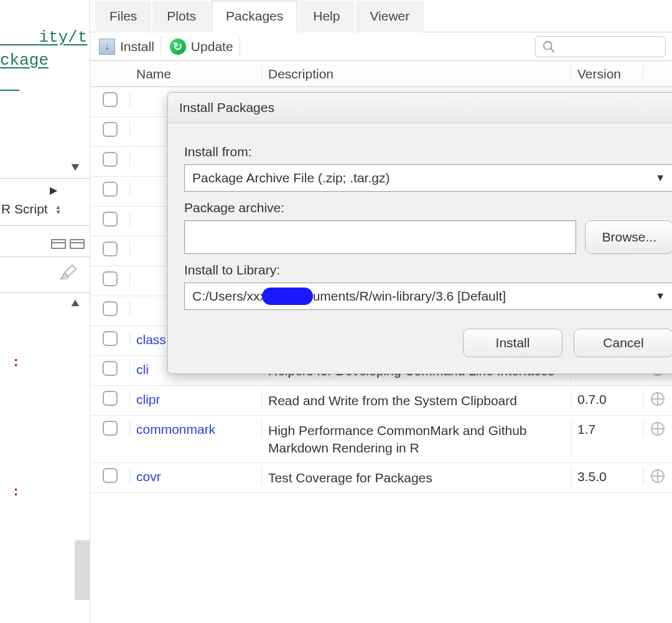 The height and width of the screenshot is (623, 672). Describe the element at coordinates (196, 74) in the screenshot. I see `column-name: Name` at that location.